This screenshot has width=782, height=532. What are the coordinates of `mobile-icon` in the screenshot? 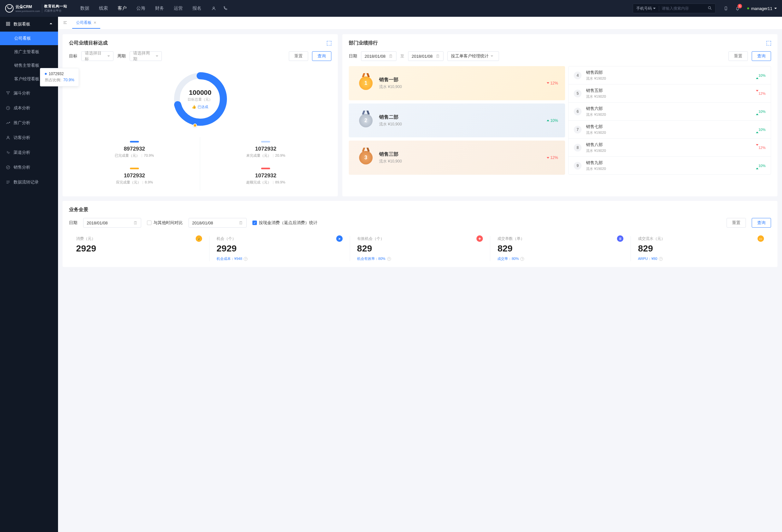 It's located at (726, 8).